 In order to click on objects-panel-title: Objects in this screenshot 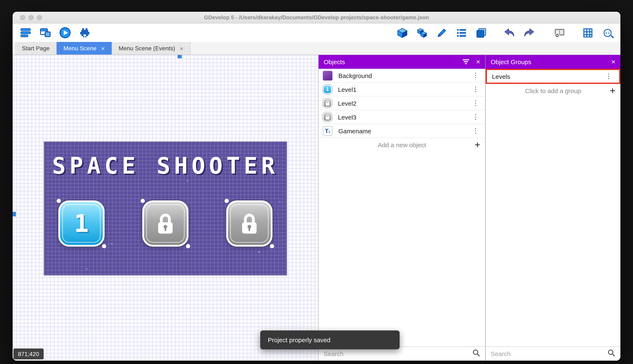, I will do `click(393, 62)`.